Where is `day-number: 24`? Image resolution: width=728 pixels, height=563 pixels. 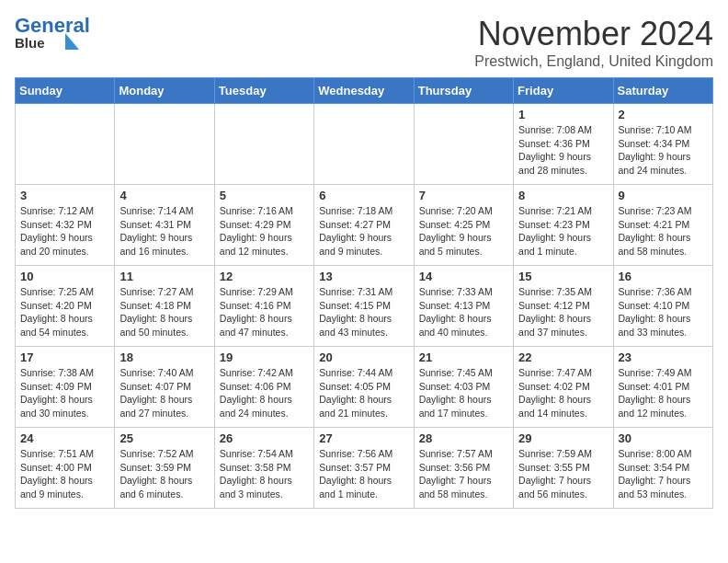 day-number: 24 is located at coordinates (64, 438).